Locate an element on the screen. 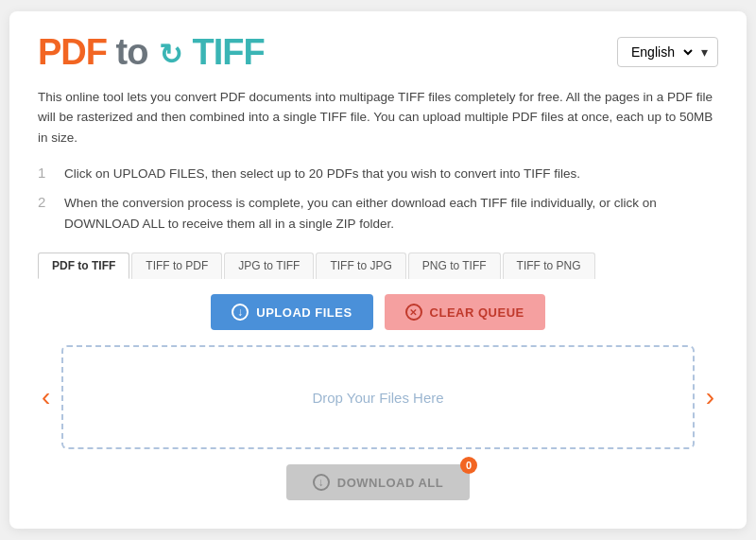  upload-icon is located at coordinates (240, 312).